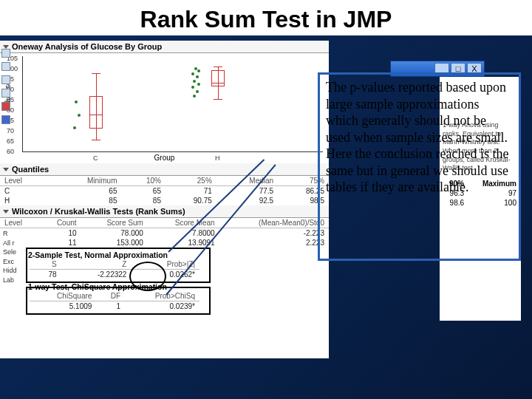  Describe the element at coordinates (164, 47) in the screenshot. I see `section-oneway: Oneway Analysis of Glucose By Group` at that location.